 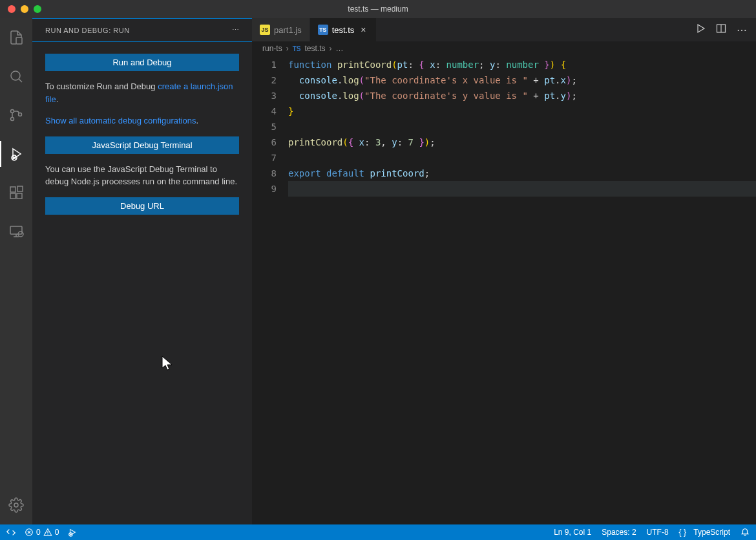 What do you see at coordinates (16, 272) in the screenshot?
I see `activity-bar` at bounding box center [16, 272].